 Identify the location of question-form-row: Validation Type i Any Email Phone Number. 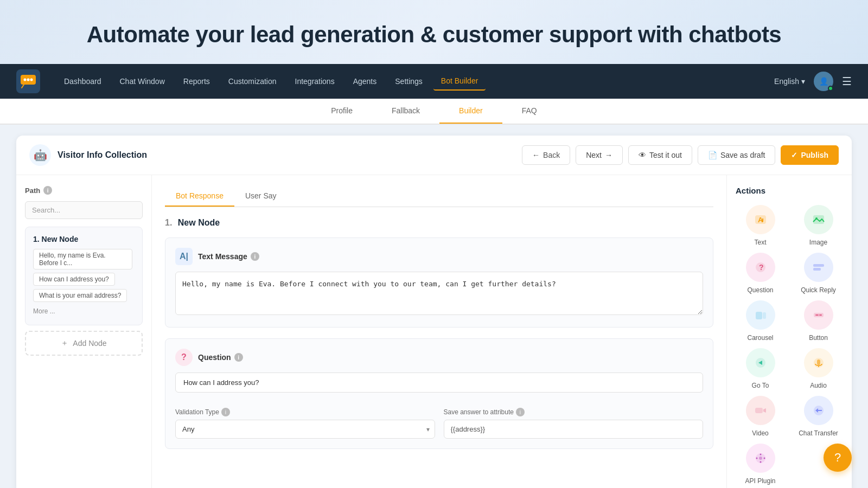
(439, 423).